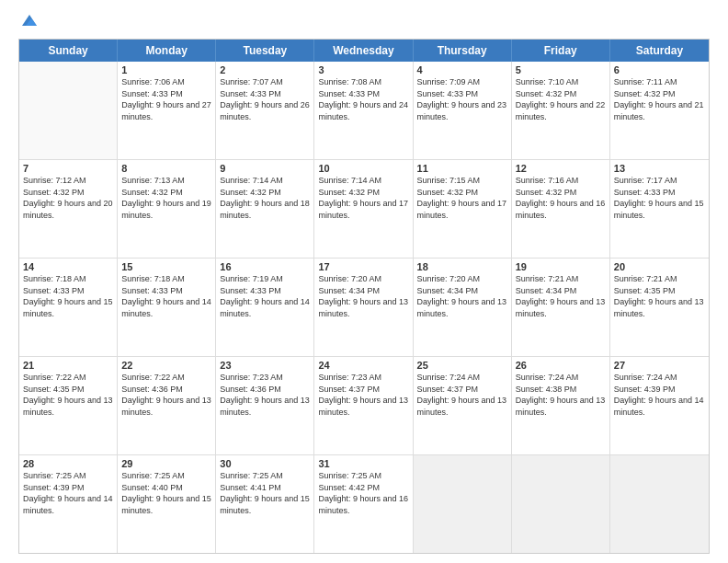 This screenshot has height=563, width=728. Describe the element at coordinates (462, 83) in the screenshot. I see `sunrise-text: Sunrise: 7:09 AM` at that location.